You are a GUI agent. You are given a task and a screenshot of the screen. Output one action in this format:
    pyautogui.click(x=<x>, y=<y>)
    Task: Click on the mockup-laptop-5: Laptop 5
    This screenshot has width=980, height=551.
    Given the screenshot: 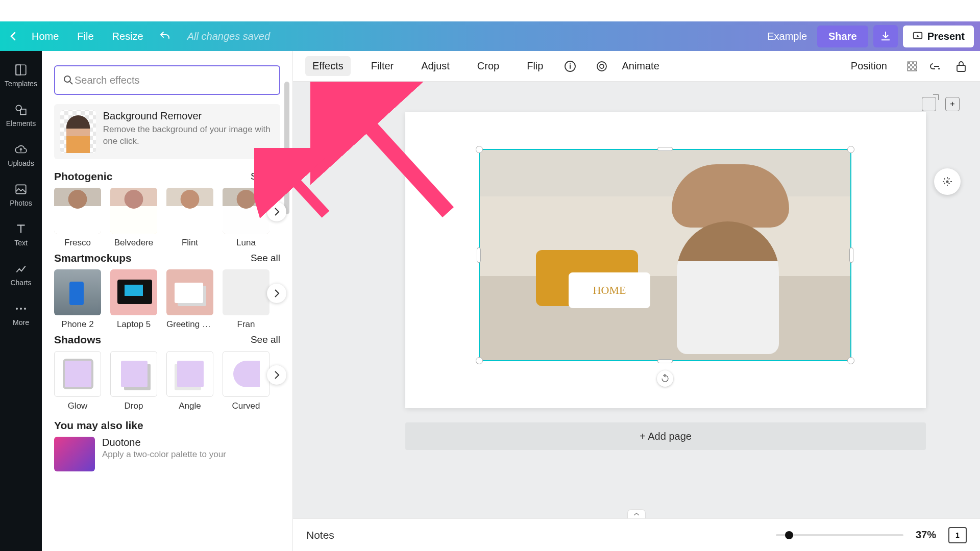 What is the action you would take?
    pyautogui.click(x=134, y=299)
    